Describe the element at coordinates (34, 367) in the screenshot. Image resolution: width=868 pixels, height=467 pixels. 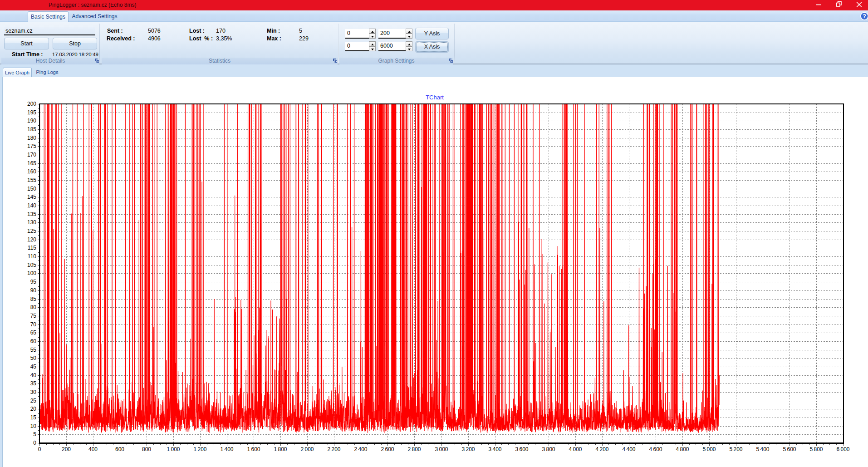
I see `svg-text: 45` at that location.